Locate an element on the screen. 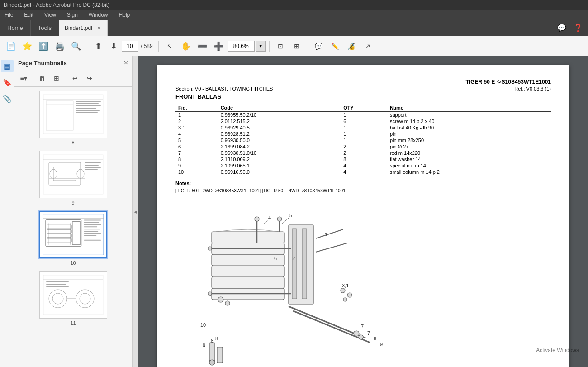 This screenshot has width=588, height=367. export-button: ↗ is located at coordinates (368, 46).